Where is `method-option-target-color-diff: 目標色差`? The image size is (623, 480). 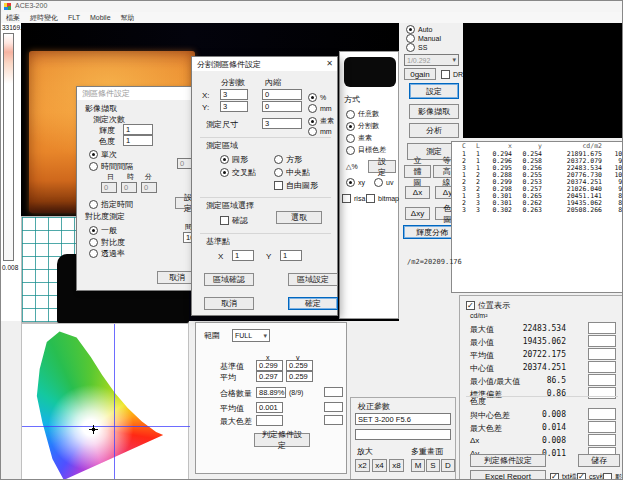 method-option-target-color-diff: 目標色差 is located at coordinates (366, 150).